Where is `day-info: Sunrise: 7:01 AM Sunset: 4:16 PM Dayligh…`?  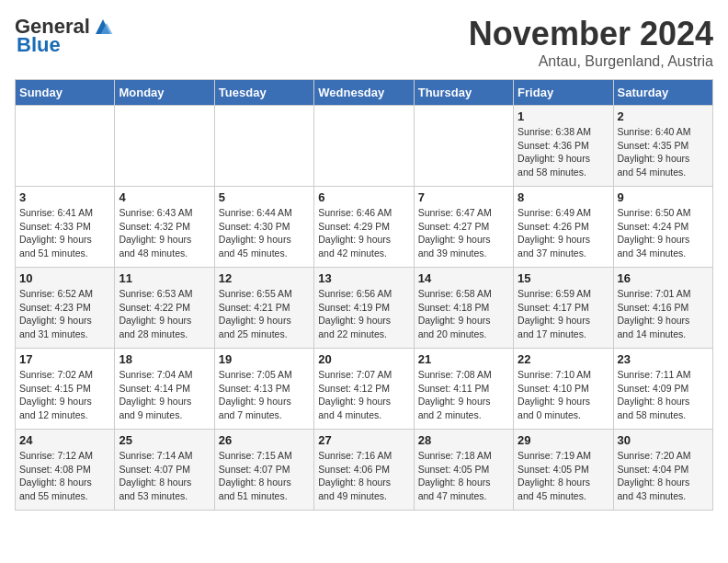 day-info: Sunrise: 7:01 AM Sunset: 4:16 PM Dayligh… is located at coordinates (664, 315).